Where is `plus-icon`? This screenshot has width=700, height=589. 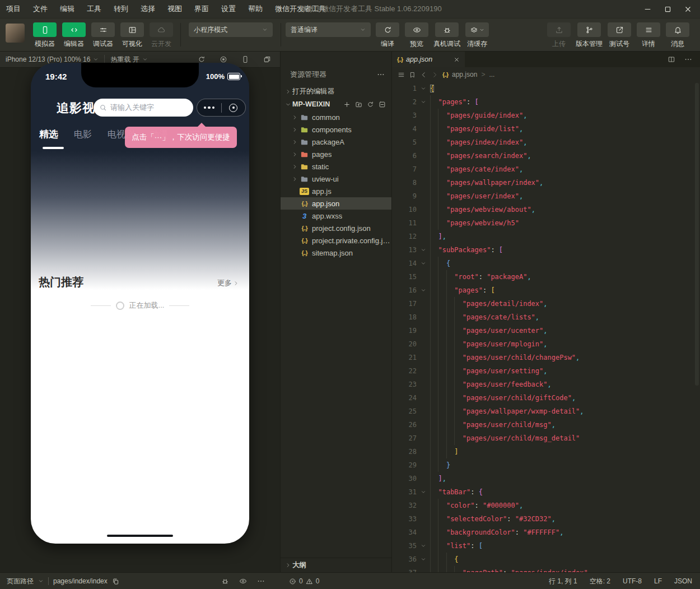 plus-icon is located at coordinates (347, 104).